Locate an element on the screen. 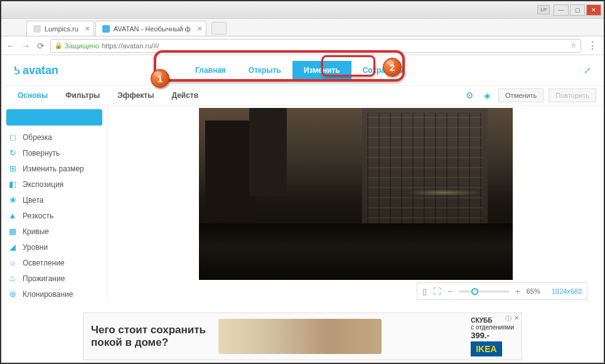 Image resolution: width=605 pixels, height=364 pixels. nav-open: Открыть is located at coordinates (265, 70).